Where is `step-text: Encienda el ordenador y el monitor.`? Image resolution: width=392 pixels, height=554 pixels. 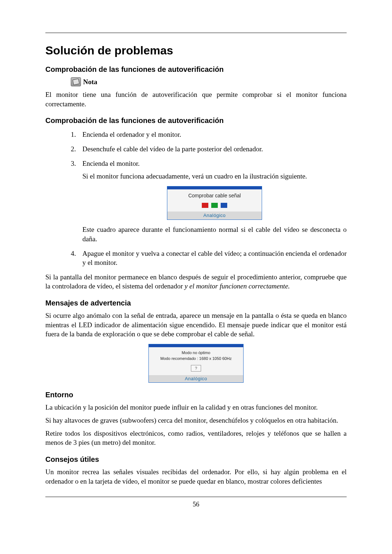 step-text: Encienda el ordenador y el monitor. is located at coordinates (215, 135).